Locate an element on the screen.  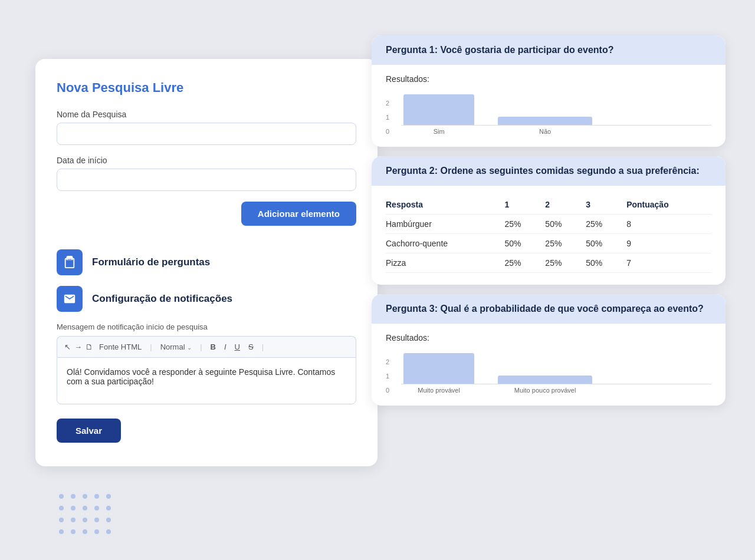
bar-muito-pouco-label: Muito pouco provável is located at coordinates (545, 390).